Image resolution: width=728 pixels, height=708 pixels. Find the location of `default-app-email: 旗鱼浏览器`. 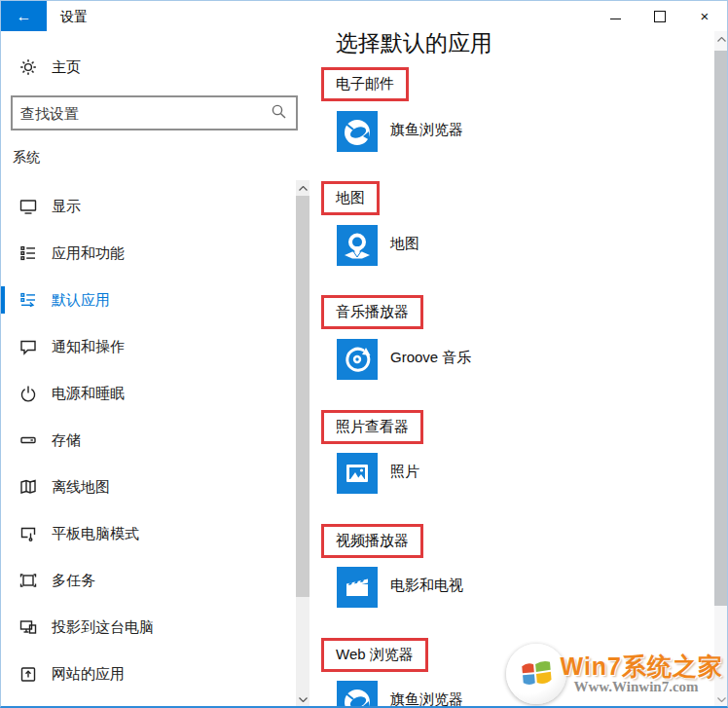

default-app-email: 旗鱼浏览器 is located at coordinates (400, 131).